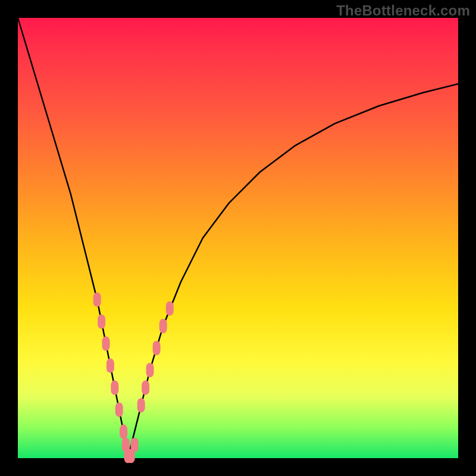 This screenshot has width=476, height=476. Describe the element at coordinates (403, 11) in the screenshot. I see `watermark-text: TheBottleneck.com` at that location.